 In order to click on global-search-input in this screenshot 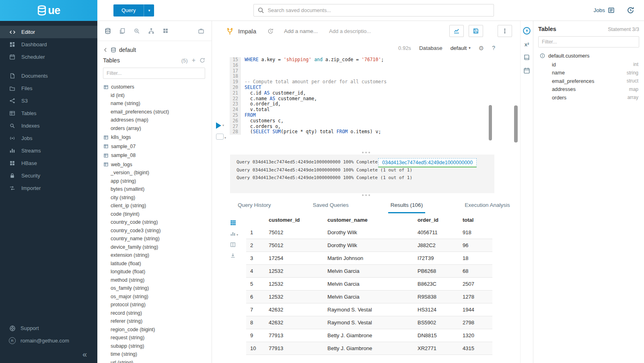, I will do `click(374, 10)`.